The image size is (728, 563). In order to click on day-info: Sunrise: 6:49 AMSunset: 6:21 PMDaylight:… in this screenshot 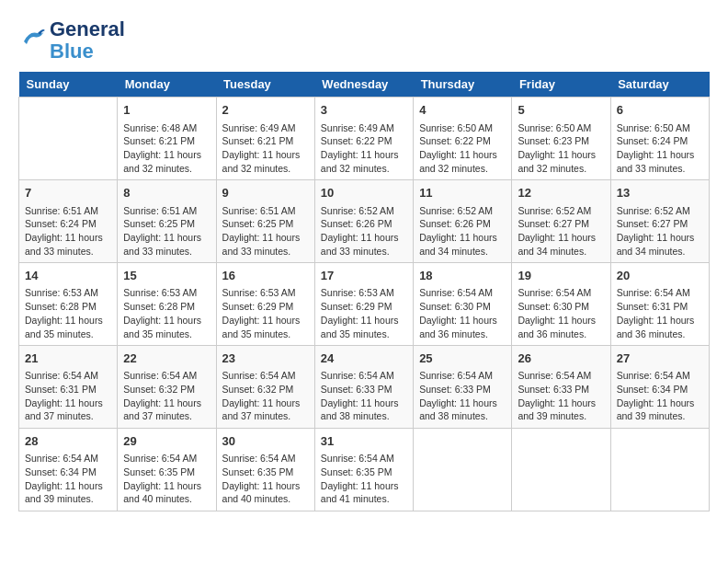, I will do `click(266, 149)`.